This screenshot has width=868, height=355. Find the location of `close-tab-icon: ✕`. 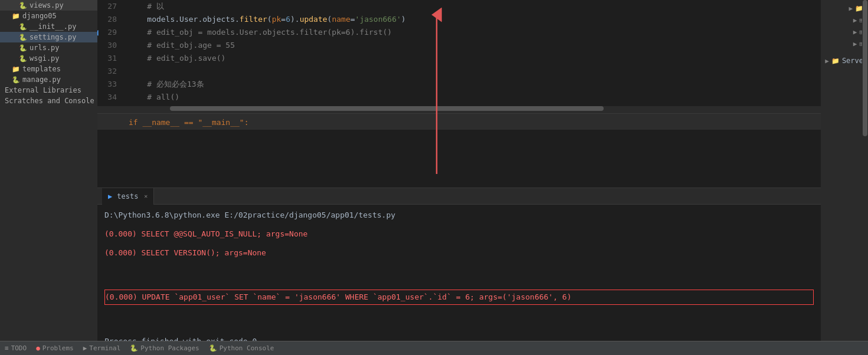

close-tab-icon: ✕ is located at coordinates (146, 196).